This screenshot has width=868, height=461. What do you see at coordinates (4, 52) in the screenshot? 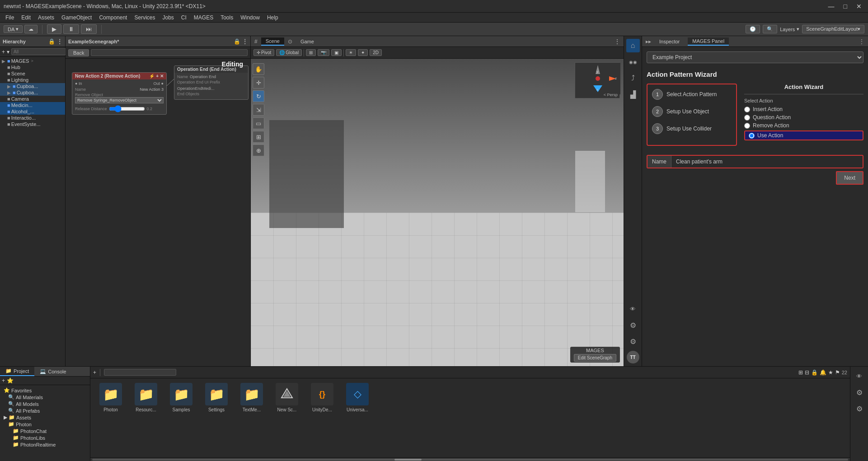
I see `hierarchy-plus-icon: +` at bounding box center [4, 52].